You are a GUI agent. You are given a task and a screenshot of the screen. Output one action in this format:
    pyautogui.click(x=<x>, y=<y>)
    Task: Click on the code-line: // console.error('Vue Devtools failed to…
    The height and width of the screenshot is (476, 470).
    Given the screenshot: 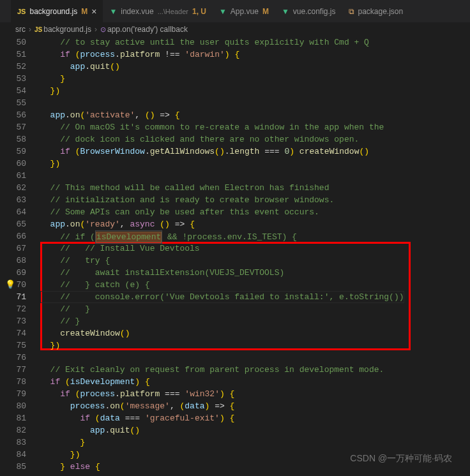 What is the action you would take?
    pyautogui.click(x=222, y=297)
    